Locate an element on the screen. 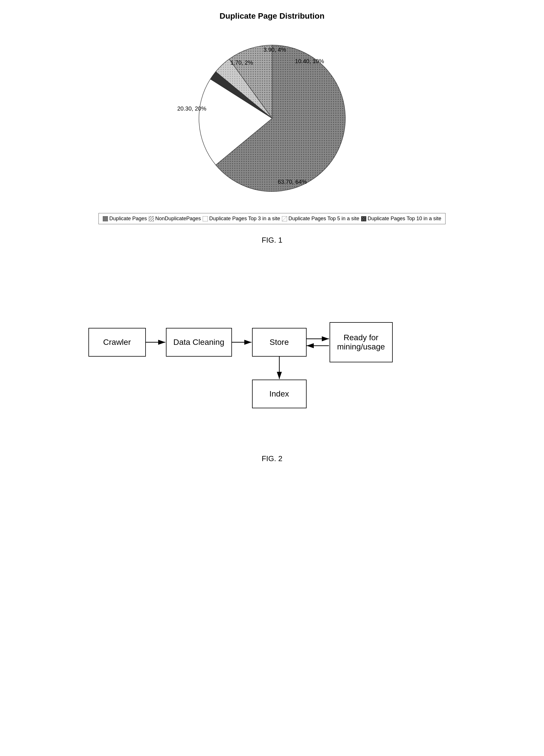 This screenshot has height=756, width=544. box-ready: Ready formining/usage is located at coordinates (361, 342).